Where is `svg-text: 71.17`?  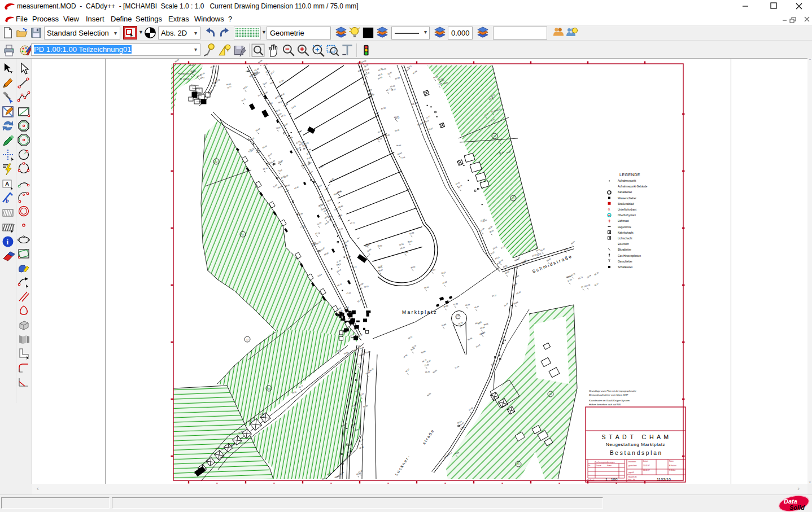 svg-text: 71.17 is located at coordinates (428, 117).